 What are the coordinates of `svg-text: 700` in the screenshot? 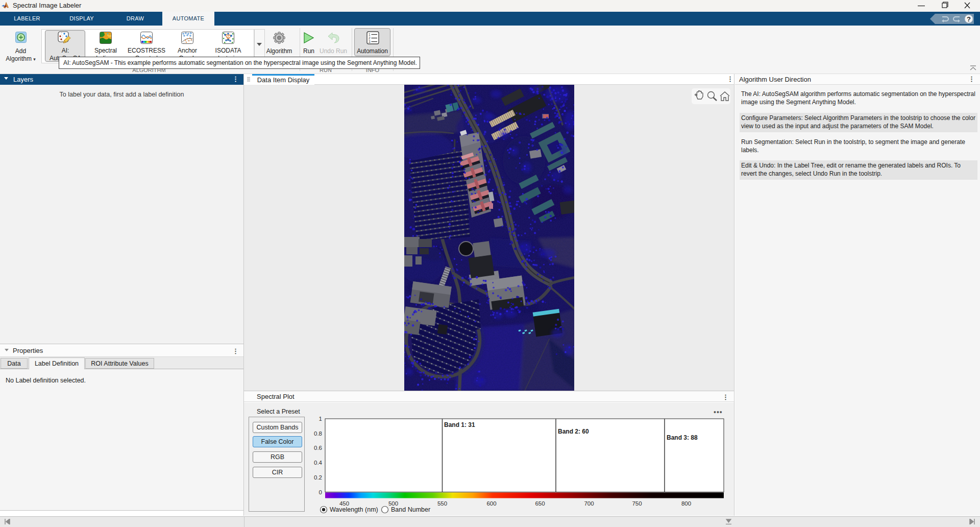 It's located at (589, 504).